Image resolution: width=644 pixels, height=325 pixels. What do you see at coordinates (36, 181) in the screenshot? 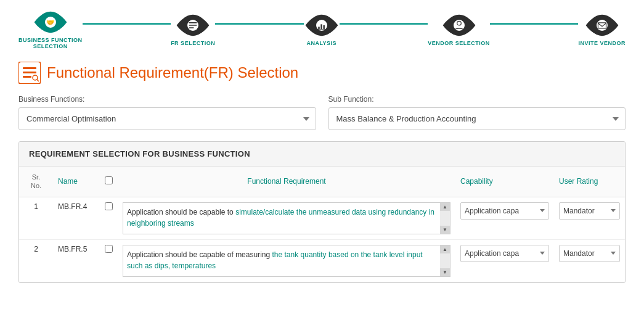
I see `col-sr: Sr.No.` at bounding box center [36, 181].